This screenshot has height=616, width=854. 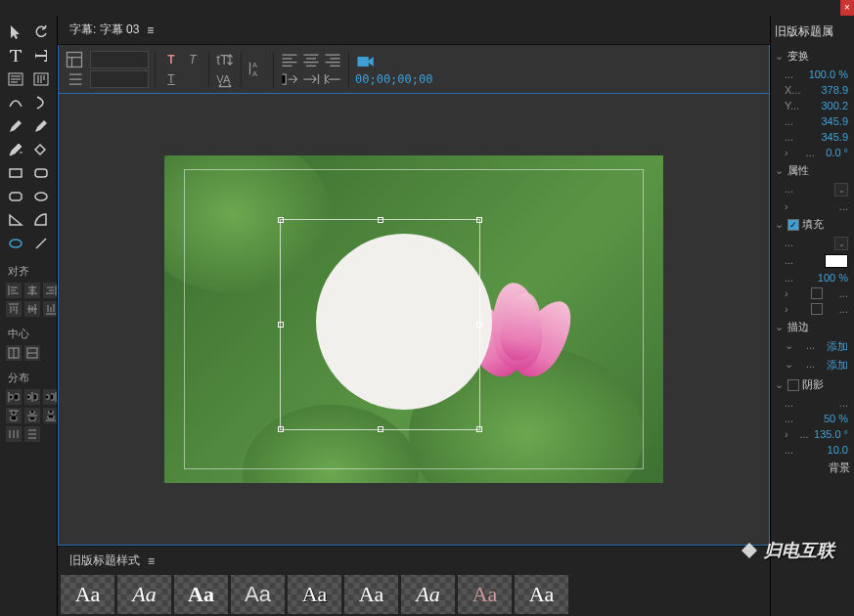 I want to click on stroke-add-inner: 添加, so click(x=837, y=366).